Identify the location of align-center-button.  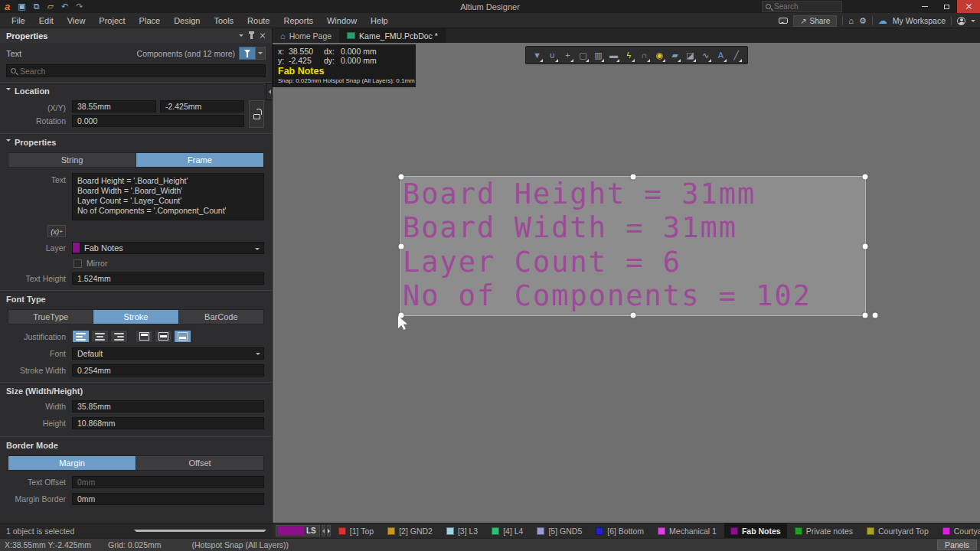
(100, 337).